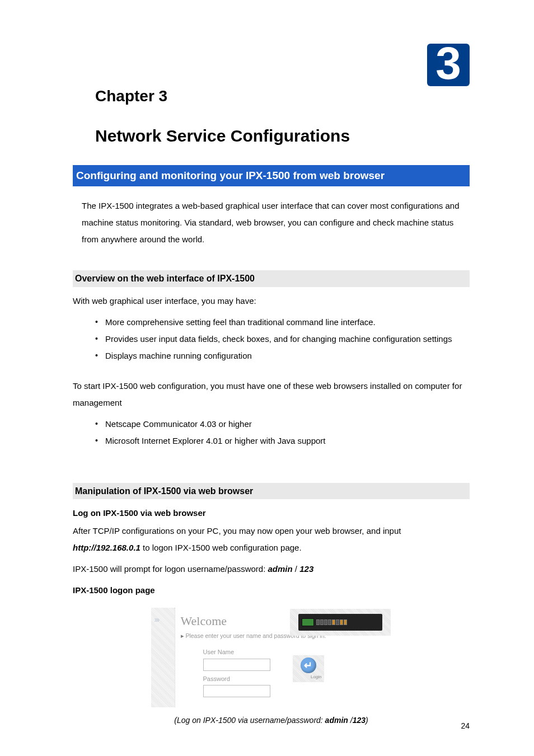 This screenshot has width=534, height=756. Describe the element at coordinates (340, 622) in the screenshot. I see `device-image` at that location.